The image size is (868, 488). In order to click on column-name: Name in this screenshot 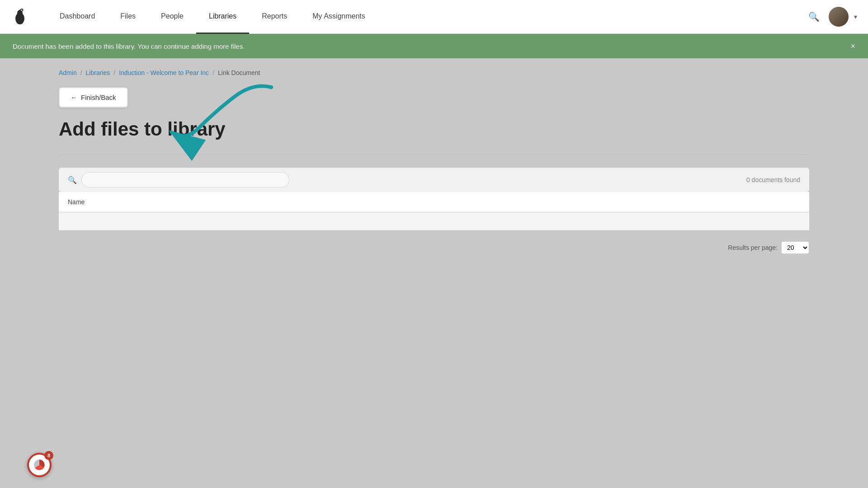, I will do `click(76, 202)`.